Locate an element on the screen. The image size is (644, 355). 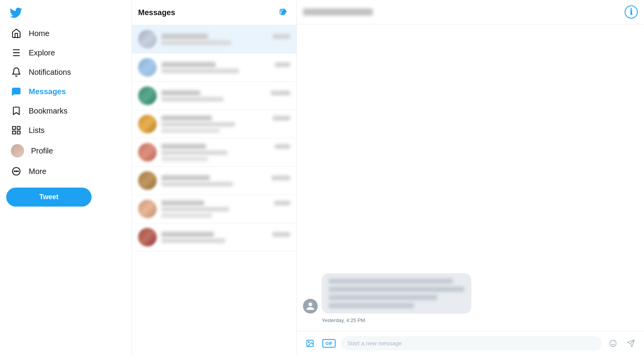
compose-button is located at coordinates (283, 12).